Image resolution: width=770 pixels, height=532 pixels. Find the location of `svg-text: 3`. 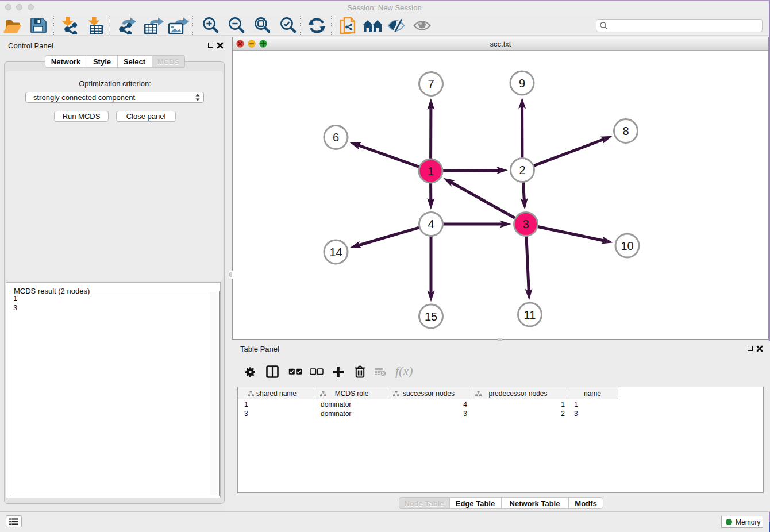

svg-text: 3 is located at coordinates (525, 224).